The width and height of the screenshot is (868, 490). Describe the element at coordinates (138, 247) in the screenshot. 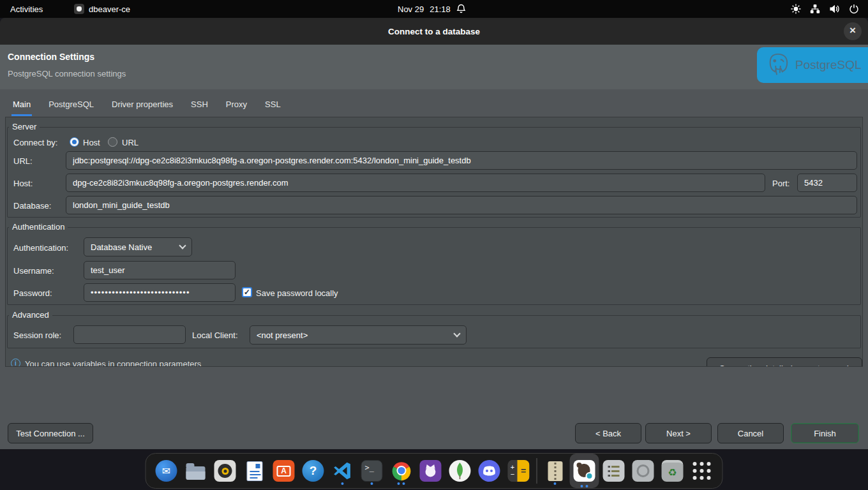

I see `authentication-select: Database Native` at that location.